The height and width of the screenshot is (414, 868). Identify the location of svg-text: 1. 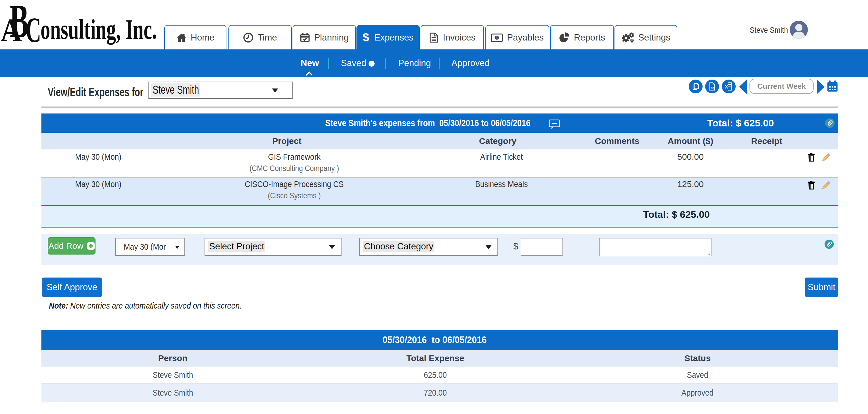
(497, 38).